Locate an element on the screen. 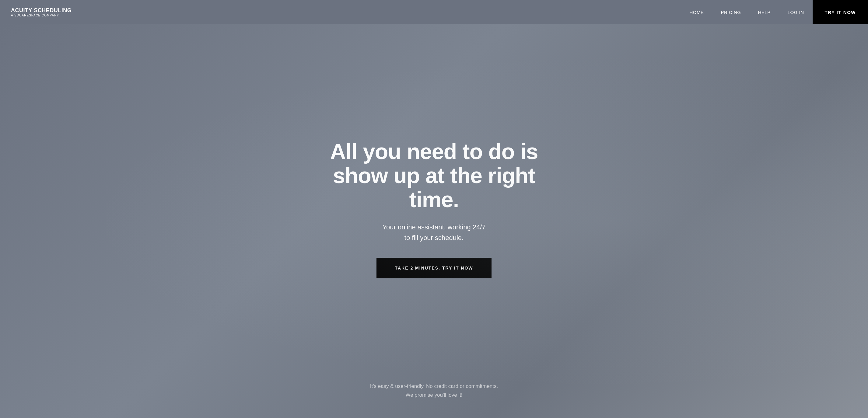  nav-help: HELP is located at coordinates (764, 12).